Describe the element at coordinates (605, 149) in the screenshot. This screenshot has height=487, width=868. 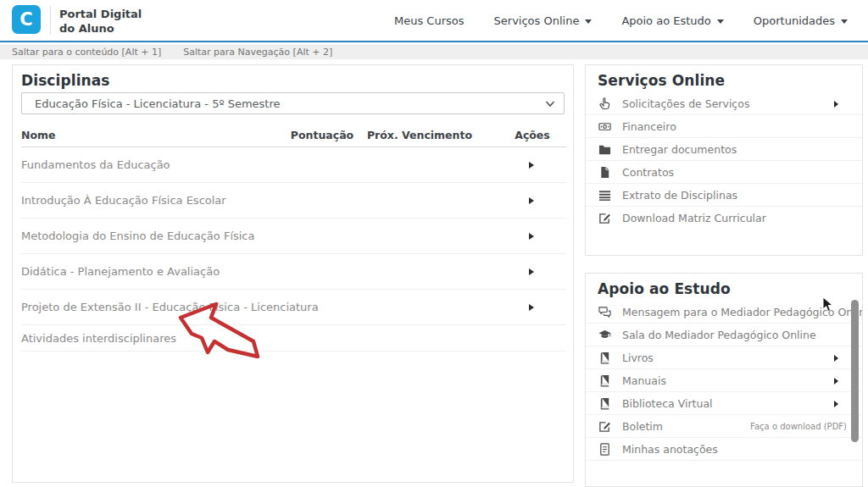
I see `folder-icon` at that location.